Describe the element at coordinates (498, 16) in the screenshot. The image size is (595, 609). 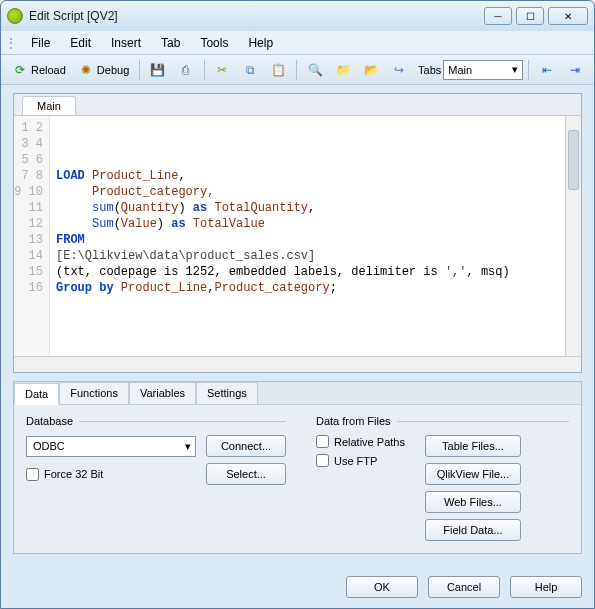
I see `minimize-button: ─` at that location.